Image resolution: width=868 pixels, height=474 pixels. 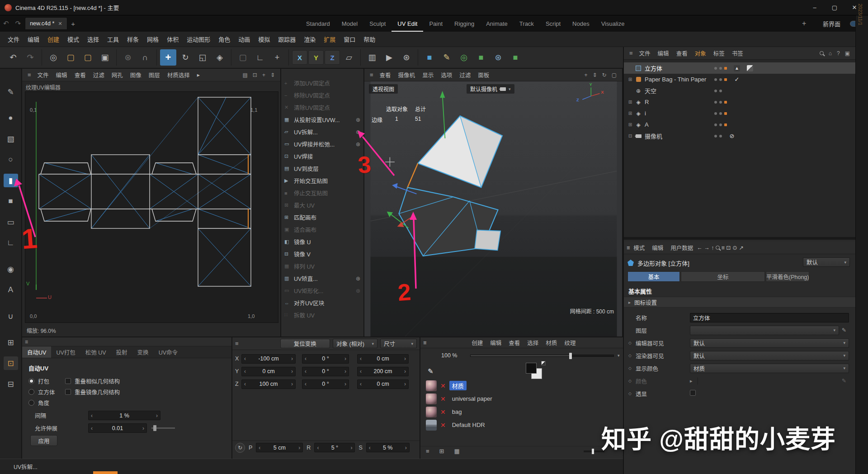 I want to click on frame-selected-button: ▢, so click(x=243, y=57).